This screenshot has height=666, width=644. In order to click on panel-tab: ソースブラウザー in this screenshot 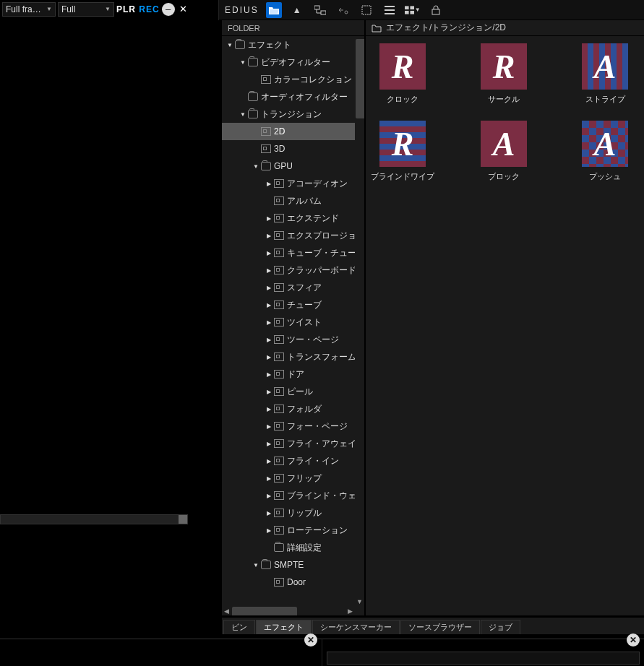, I will do `click(440, 627)`.